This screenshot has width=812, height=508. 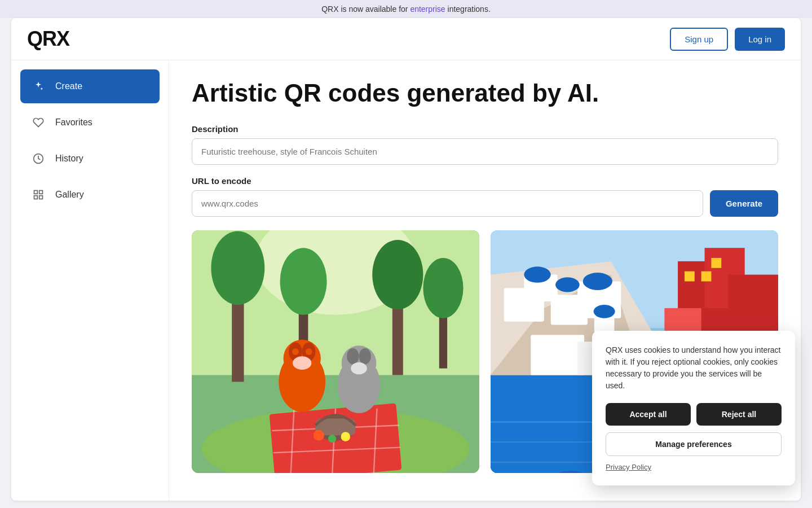 I want to click on signup-button: Sign up, so click(x=699, y=40).